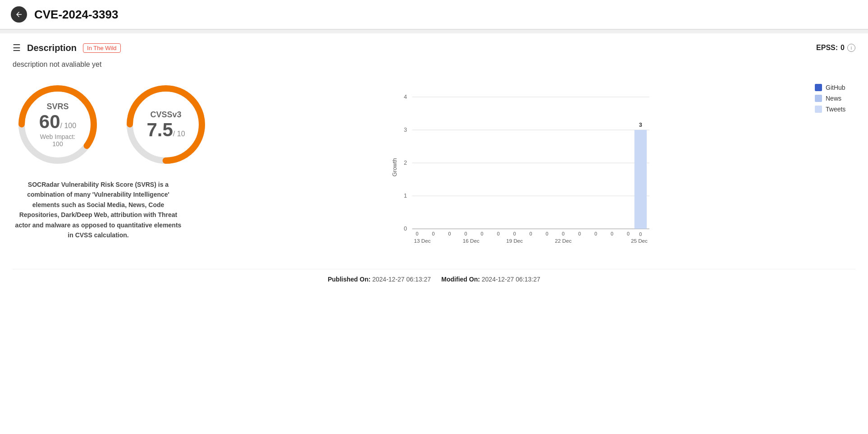 The width and height of the screenshot is (868, 434). Describe the element at coordinates (50, 122) in the screenshot. I see `svrs-value: 60` at that location.